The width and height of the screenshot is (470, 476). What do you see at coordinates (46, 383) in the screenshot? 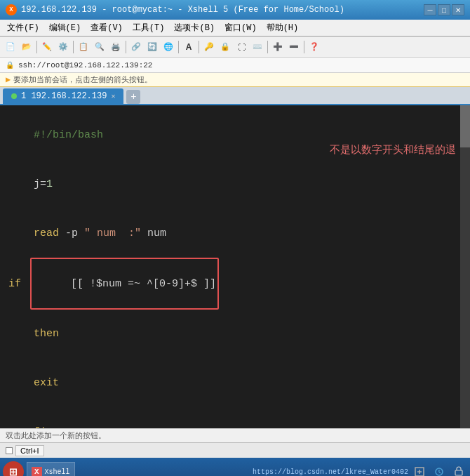
I see `exit-keyword: exit` at bounding box center [46, 383].